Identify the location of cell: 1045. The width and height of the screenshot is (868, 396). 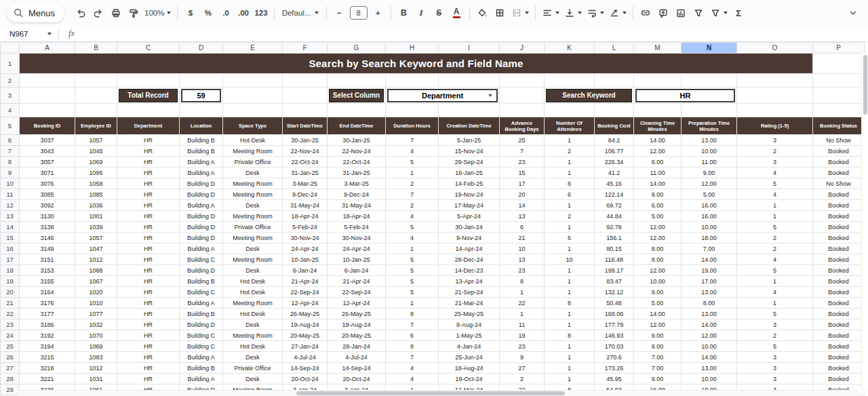
(96, 151).